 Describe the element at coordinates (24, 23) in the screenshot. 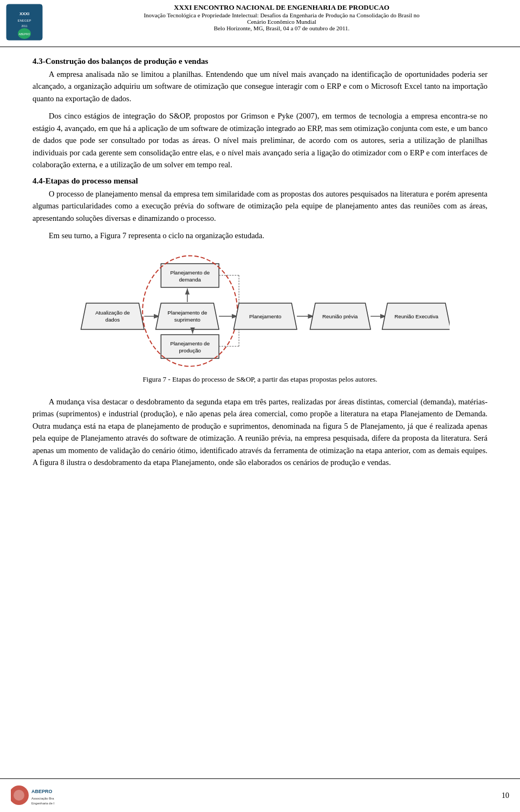

I see `enegep-logo: XXXI ENEGEP 2011 ABEPRO` at that location.